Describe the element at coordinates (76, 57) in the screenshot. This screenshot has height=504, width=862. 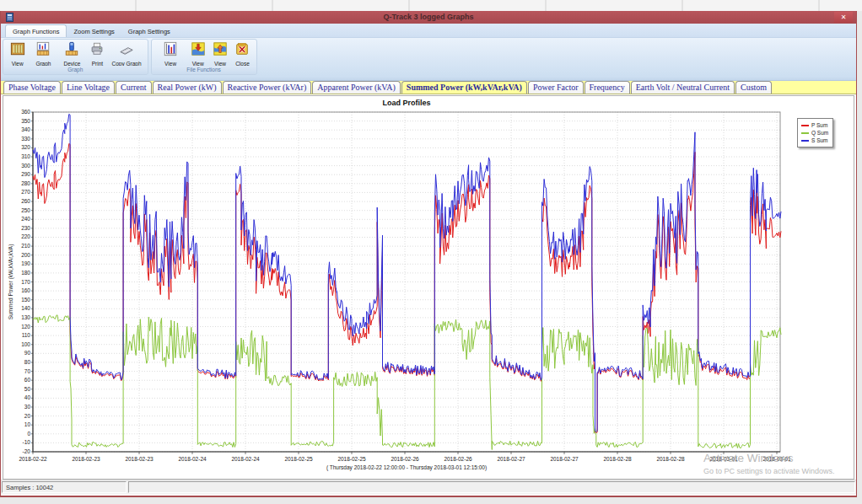
I see `ribbon-group-graph: View ValuesGraph StatisticsDevice Statis…` at that location.